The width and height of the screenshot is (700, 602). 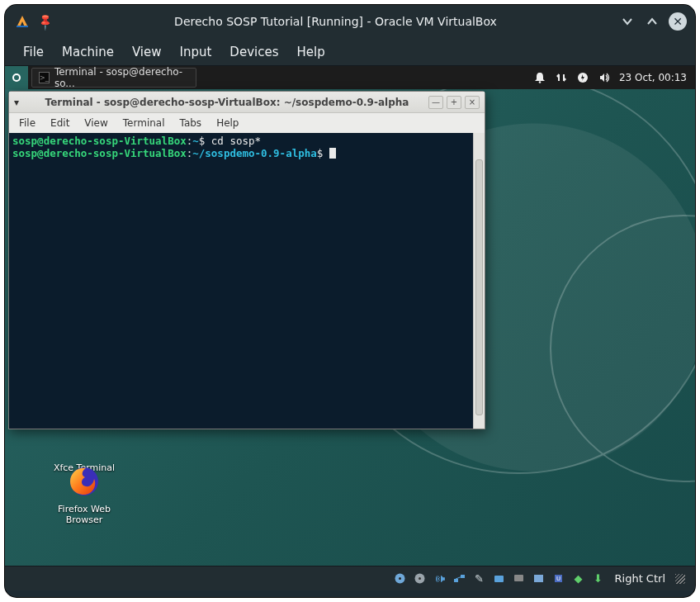 I want to click on terminal-line: sosp@derecho-sosp-VirtualBox:~$ cd sosp*, so click(x=241, y=140).